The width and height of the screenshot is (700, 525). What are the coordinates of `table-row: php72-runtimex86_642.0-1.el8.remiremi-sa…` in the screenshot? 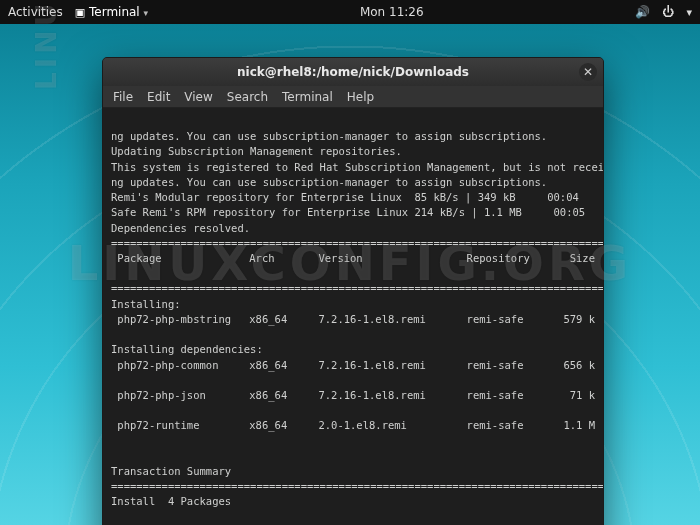 It's located at (353, 426).